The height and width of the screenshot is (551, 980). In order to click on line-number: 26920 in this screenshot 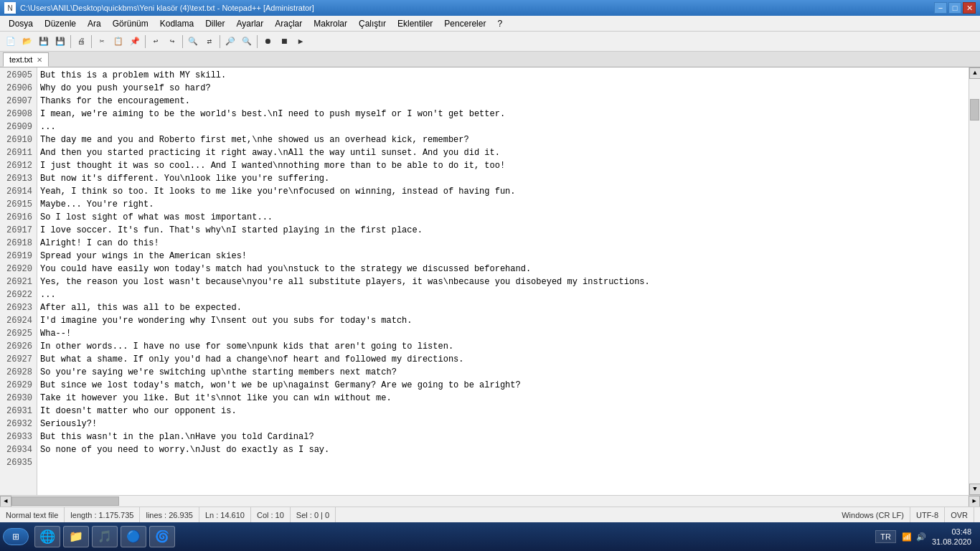, I will do `click(17, 269)`.